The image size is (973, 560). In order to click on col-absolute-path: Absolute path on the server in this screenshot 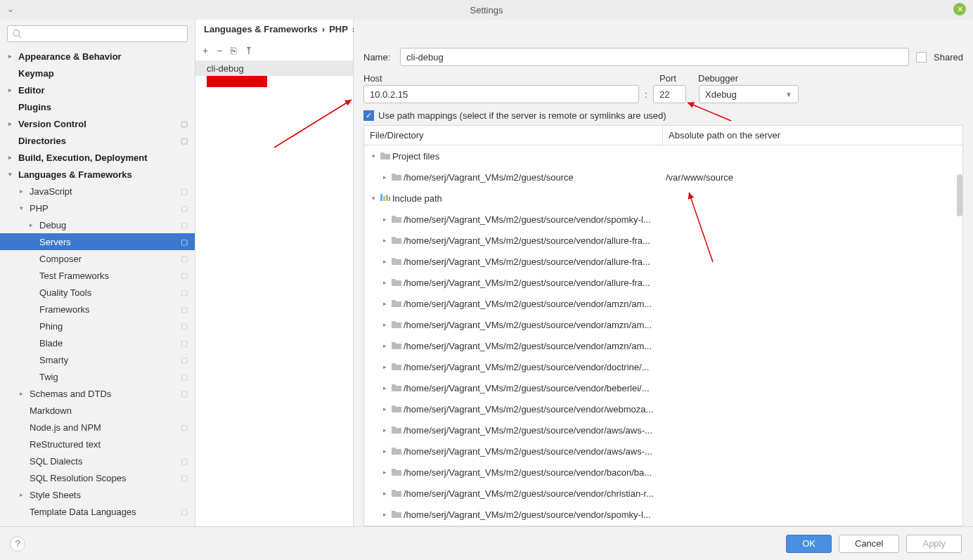, I will do `click(813, 135)`.